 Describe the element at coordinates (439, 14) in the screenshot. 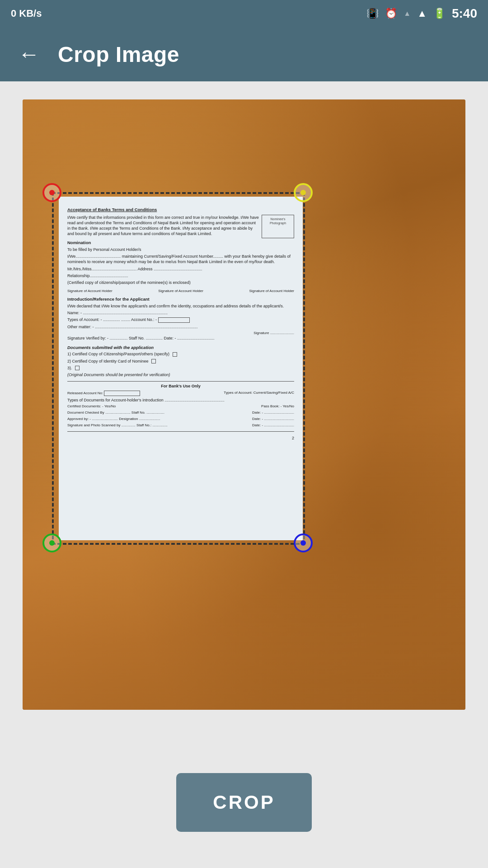

I see `battery-icon: 🔋` at that location.